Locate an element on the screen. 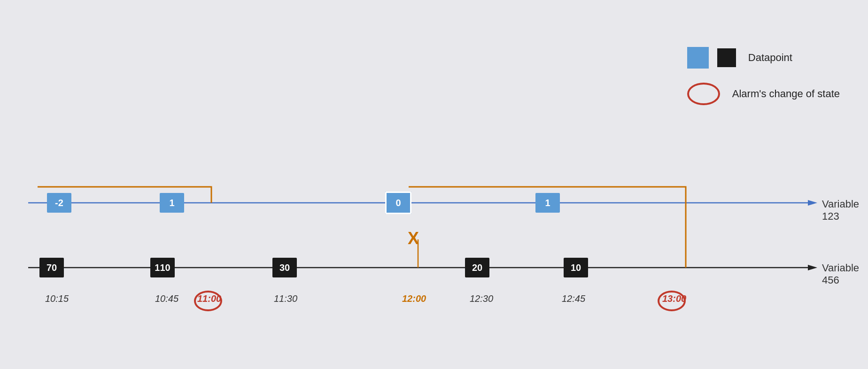  legend-blue-square is located at coordinates (698, 58).